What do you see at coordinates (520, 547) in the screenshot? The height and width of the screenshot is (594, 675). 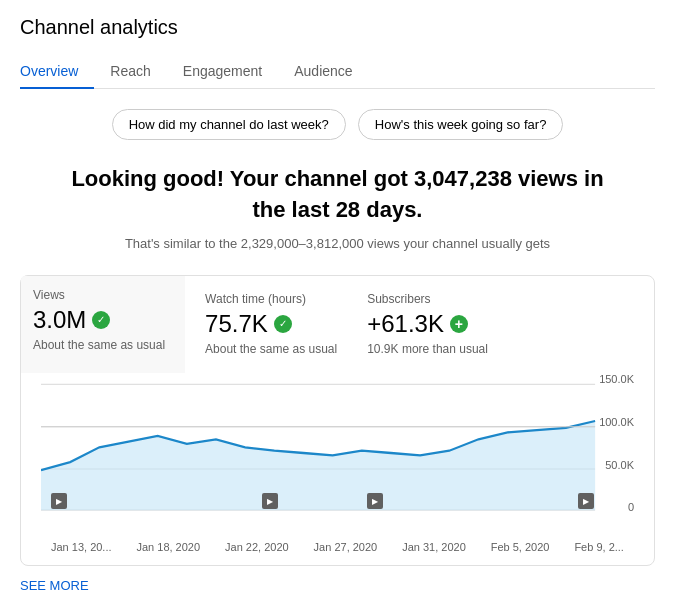 I see `x-label-6: Feb 5, 2020` at bounding box center [520, 547].